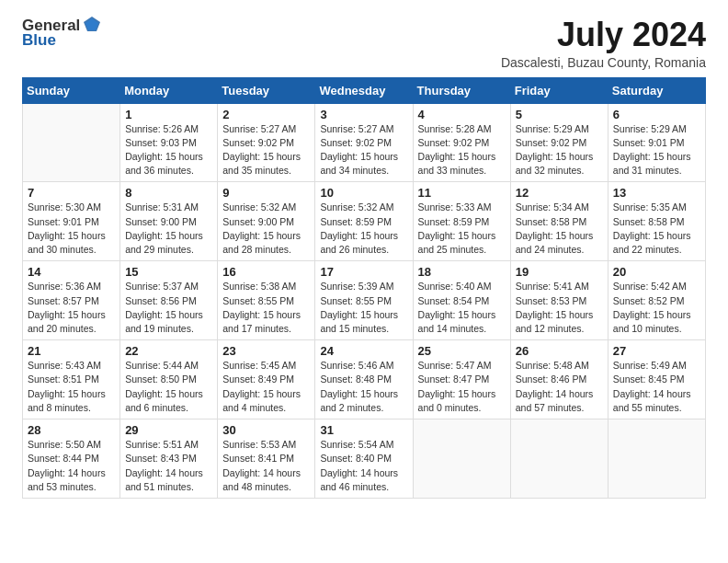 Image resolution: width=728 pixels, height=563 pixels. What do you see at coordinates (461, 90) in the screenshot?
I see `weekday-header-thursday: Thursday` at bounding box center [461, 90].